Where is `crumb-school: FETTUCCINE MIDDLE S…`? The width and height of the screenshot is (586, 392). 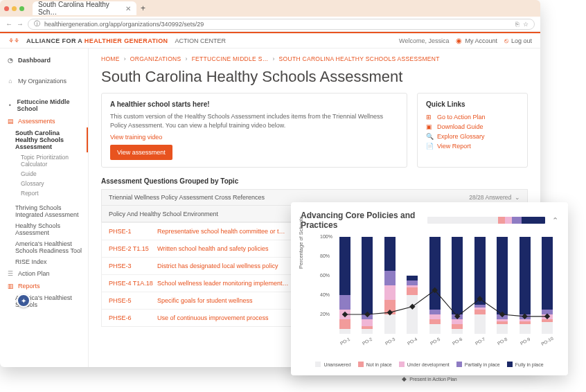
crumb-school: FETTUCCINE MIDDLE S… is located at coordinates (230, 59).